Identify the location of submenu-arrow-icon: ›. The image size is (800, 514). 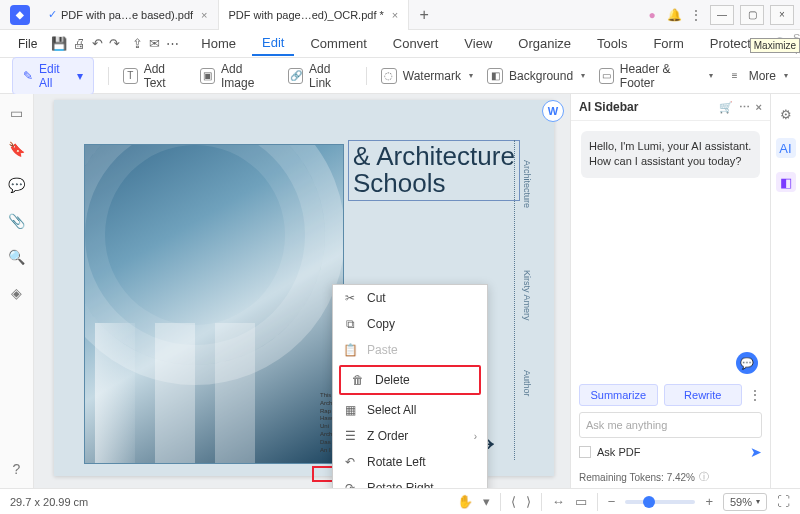
(476, 436).